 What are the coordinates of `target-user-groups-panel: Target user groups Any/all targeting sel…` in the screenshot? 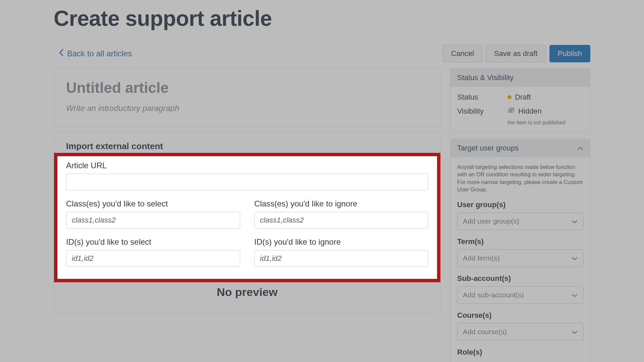 It's located at (520, 250).